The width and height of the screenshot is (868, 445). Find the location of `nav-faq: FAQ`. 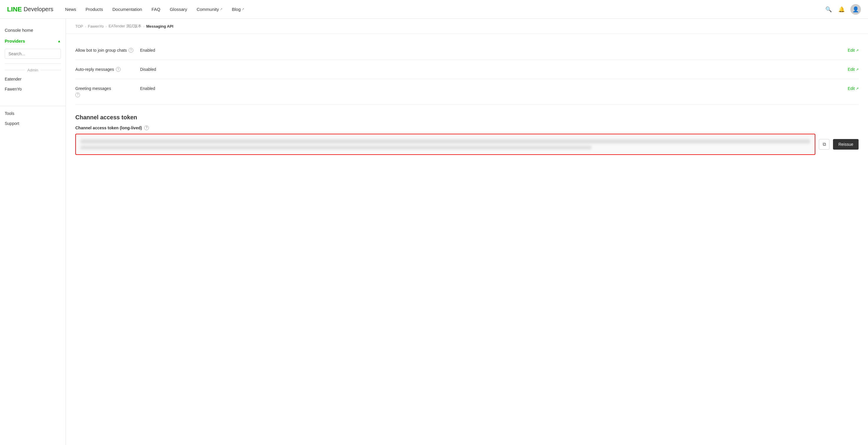

nav-faq: FAQ is located at coordinates (156, 9).